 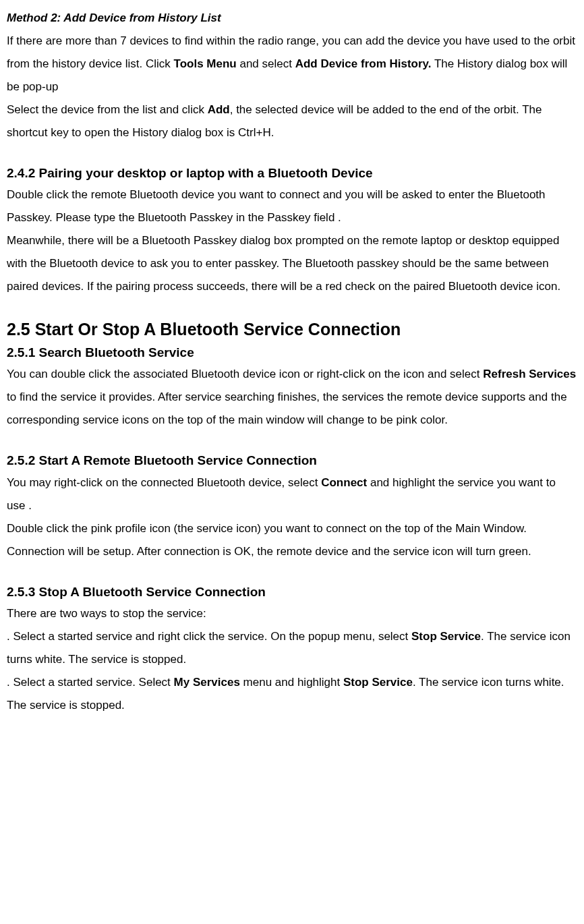 What do you see at coordinates (292, 397) in the screenshot?
I see `s251-paragraph-1: You can double click the associated Blue…` at bounding box center [292, 397].